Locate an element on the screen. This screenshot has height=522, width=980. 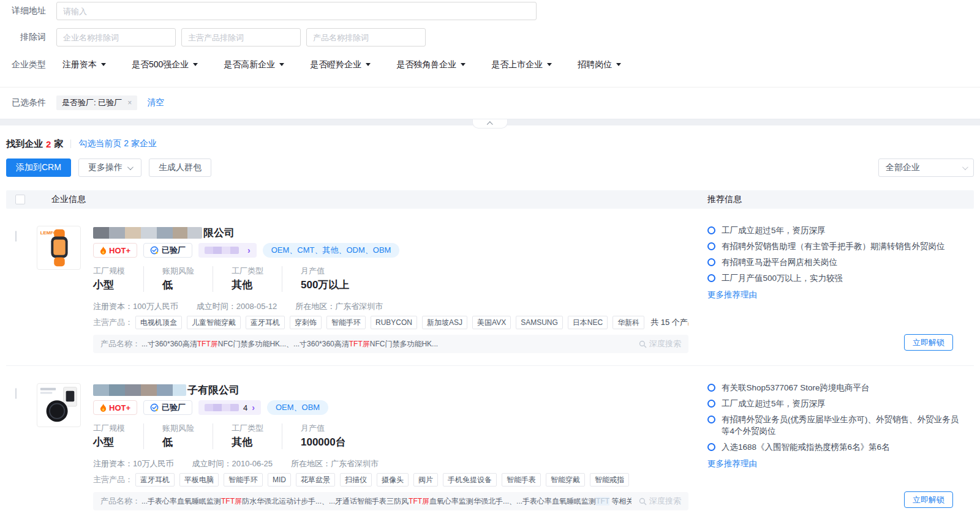
clear-conditions-link: 清空 is located at coordinates (156, 103).